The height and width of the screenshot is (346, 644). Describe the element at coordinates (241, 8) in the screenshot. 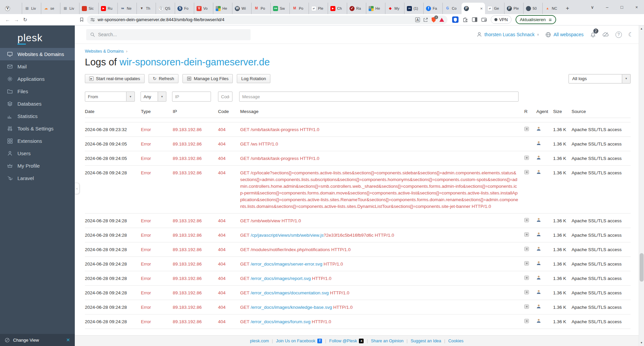

I see `browser-tab: WWi` at that location.